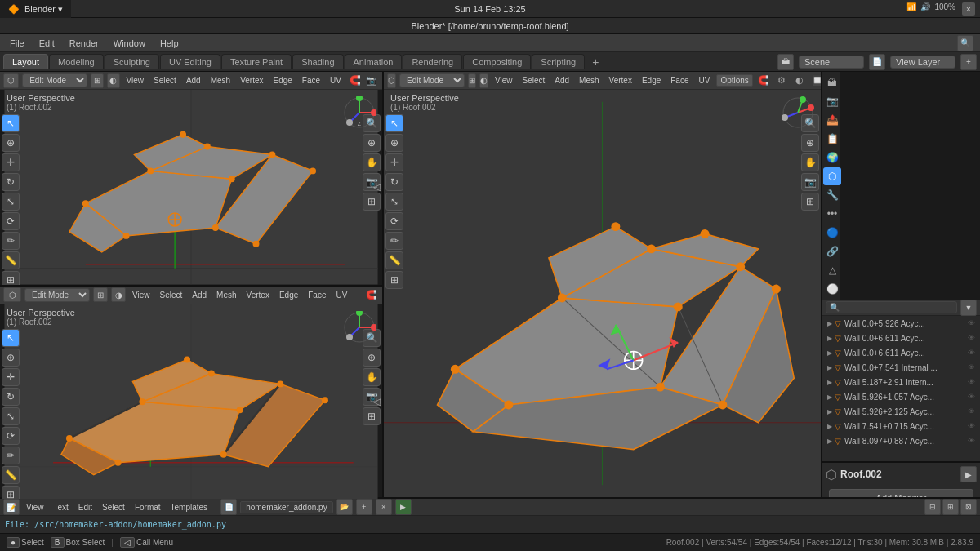 Image resolution: width=980 pixels, height=551 pixels. Describe the element at coordinates (832, 158) in the screenshot. I see `props-tab-world: 🌍` at that location.